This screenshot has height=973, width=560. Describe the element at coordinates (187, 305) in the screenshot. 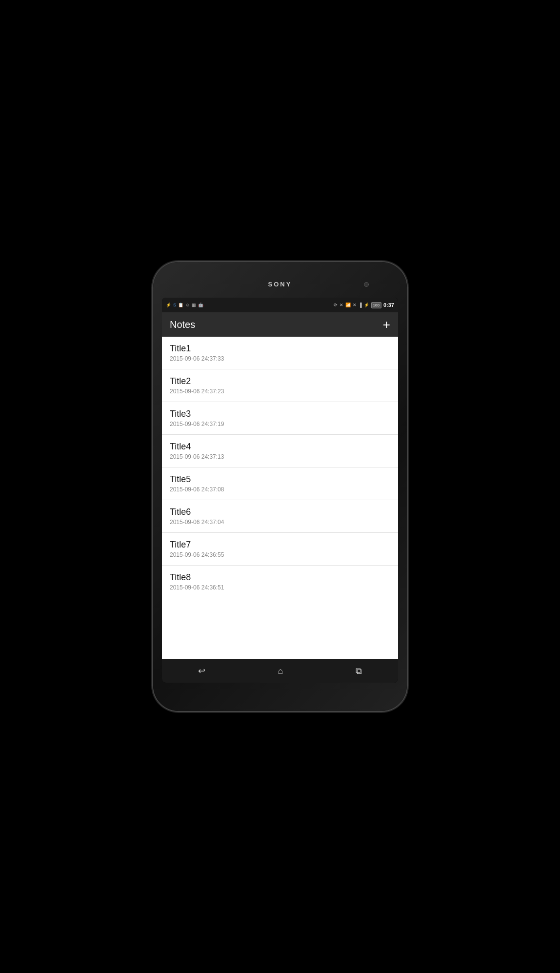

I see `emoji-icon: ☺` at that location.